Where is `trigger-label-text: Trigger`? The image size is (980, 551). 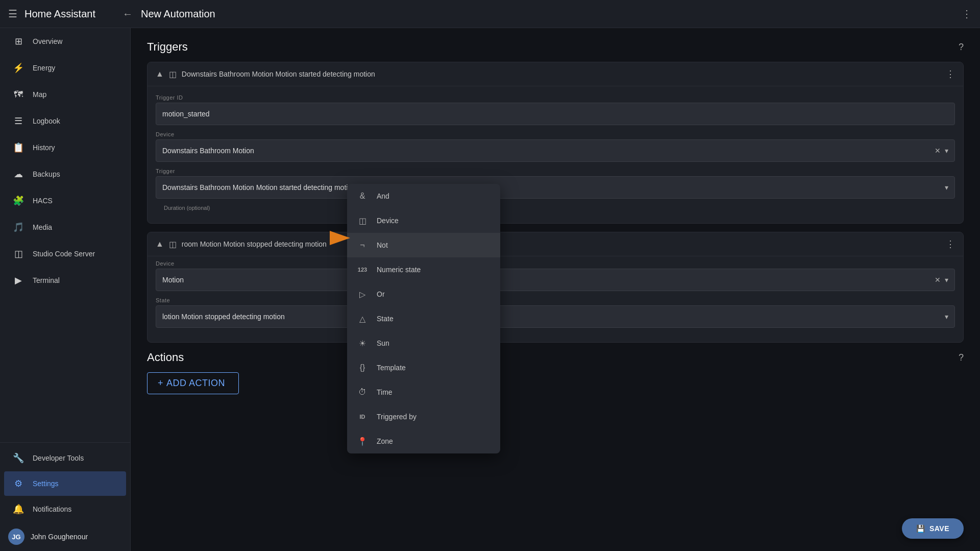 trigger-label-text: Trigger is located at coordinates (555, 171).